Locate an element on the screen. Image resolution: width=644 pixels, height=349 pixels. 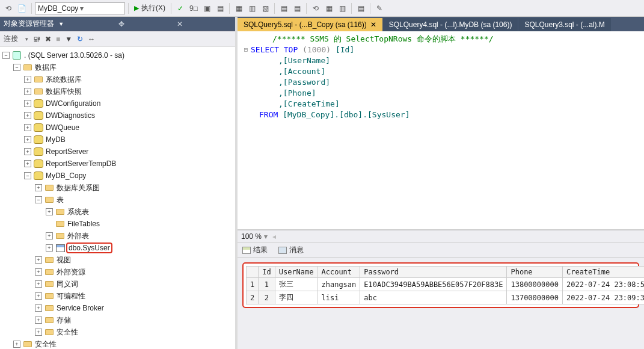
debug-step-icon: ✓ is located at coordinates (180, 8).